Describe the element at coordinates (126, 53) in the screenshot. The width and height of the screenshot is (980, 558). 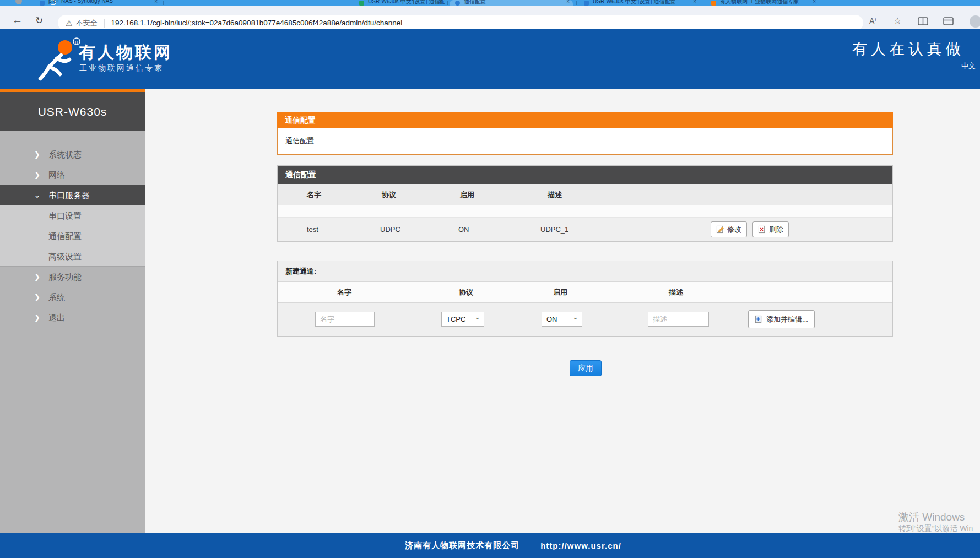
I see `brand-name: 有人物联网` at that location.